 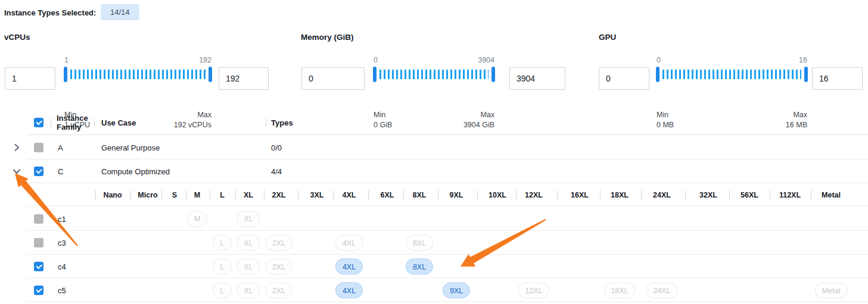 What do you see at coordinates (349, 195) in the screenshot?
I see `size-column-header: 4XL` at bounding box center [349, 195].